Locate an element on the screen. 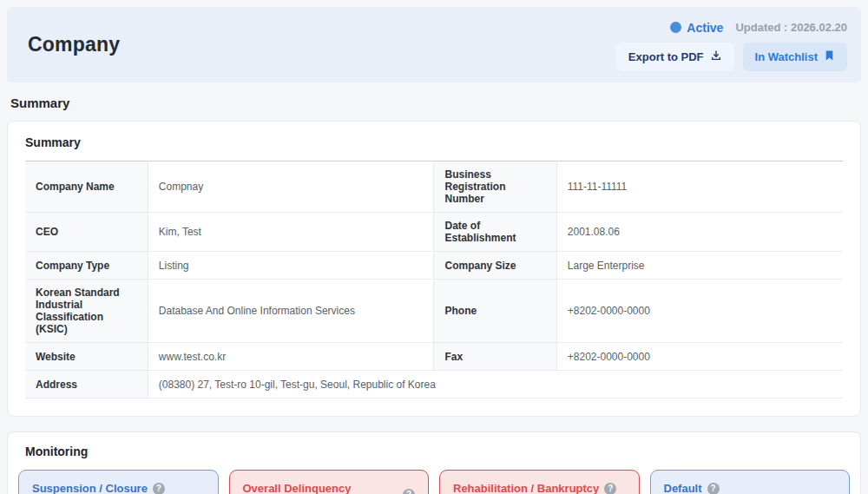 This screenshot has width=868, height=494. monitor-card-title: Overall Delinquency Information is located at coordinates (321, 488).